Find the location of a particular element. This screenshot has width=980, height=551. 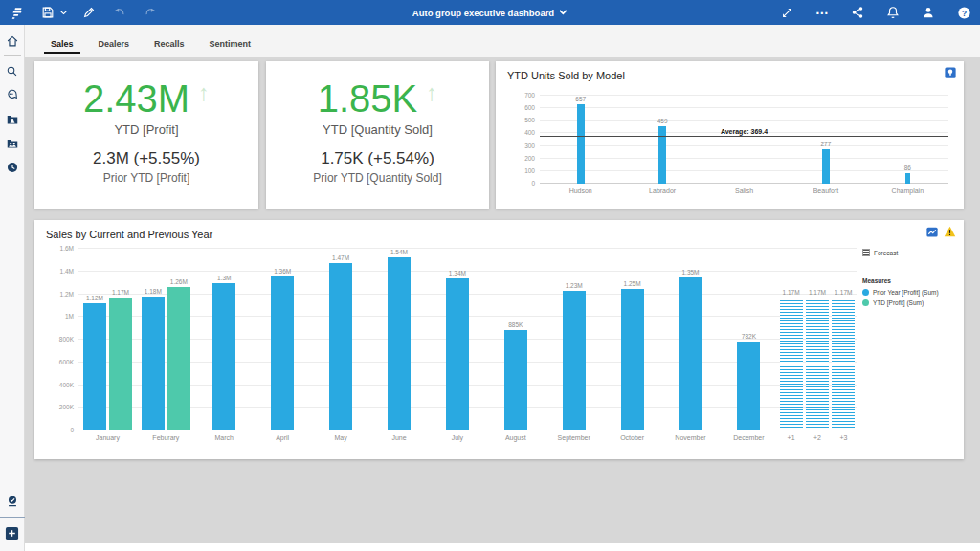

assistant-icon is located at coordinates (12, 96).